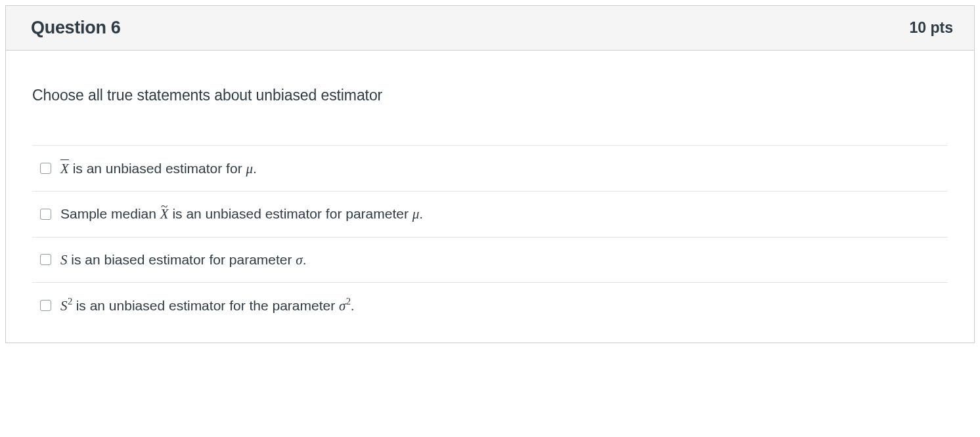 Image resolution: width=980 pixels, height=437 pixels. What do you see at coordinates (931, 28) in the screenshot?
I see `question-points: 10 pts` at bounding box center [931, 28].